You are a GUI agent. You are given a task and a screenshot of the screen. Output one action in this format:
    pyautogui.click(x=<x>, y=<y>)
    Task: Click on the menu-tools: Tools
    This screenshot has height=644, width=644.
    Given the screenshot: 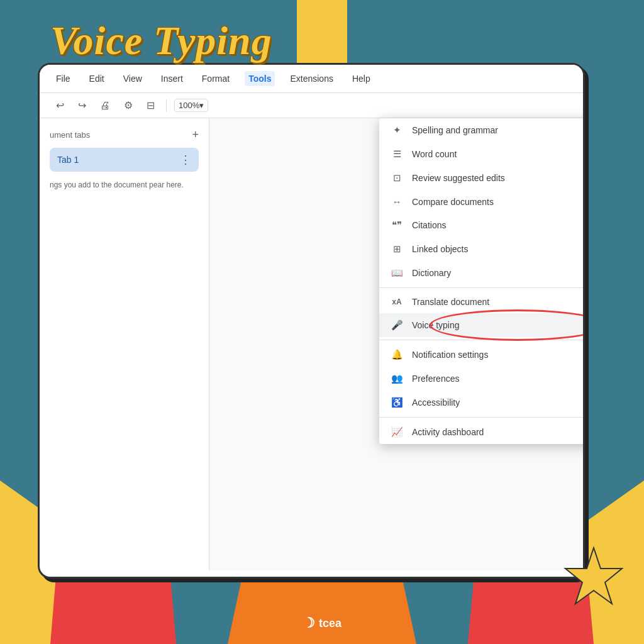 What is the action you would take?
    pyautogui.click(x=260, y=79)
    